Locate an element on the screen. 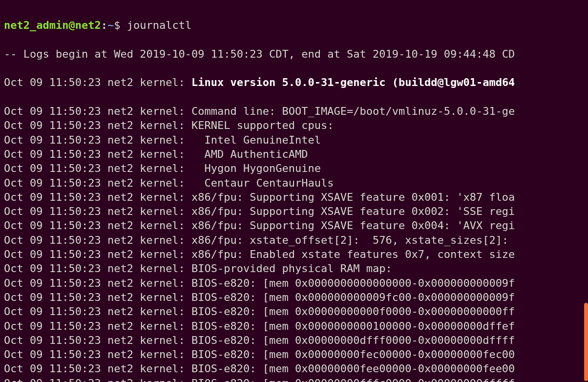 The width and height of the screenshot is (588, 382). log-header: -- Logs begin at Wed 2019-10-09 11:50:23… is located at coordinates (294, 54).